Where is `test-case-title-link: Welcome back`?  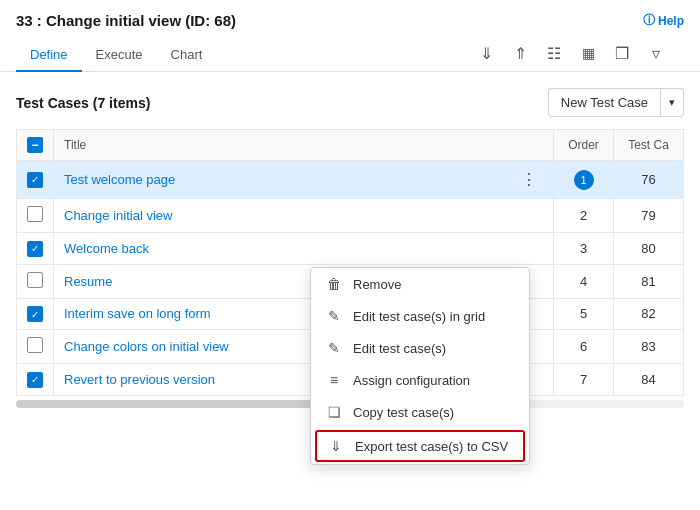
test-case-title-link: Welcome back is located at coordinates (106, 248).